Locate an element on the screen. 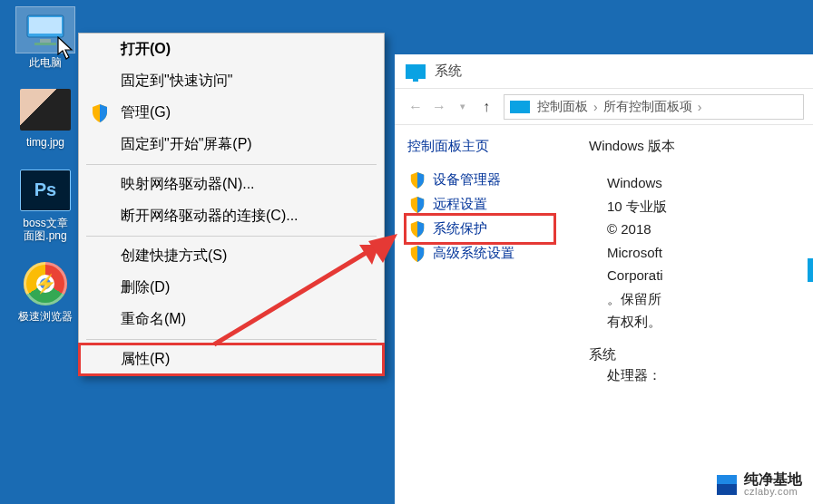 The height and width of the screenshot is (504, 813). breadcrumb: ← → ▾ ↑ 控制面板 › 所有控制面板项 › is located at coordinates (604, 107).